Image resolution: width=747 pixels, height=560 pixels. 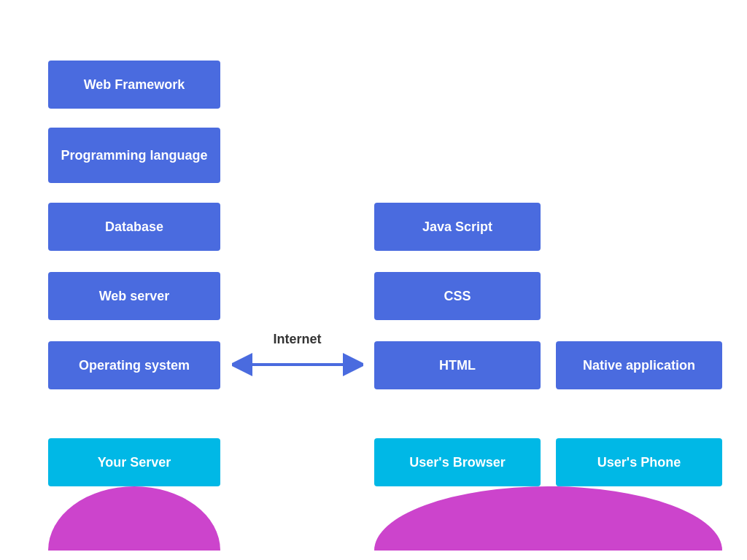 What do you see at coordinates (457, 366) in the screenshot?
I see `html-label: HTML` at bounding box center [457, 366].